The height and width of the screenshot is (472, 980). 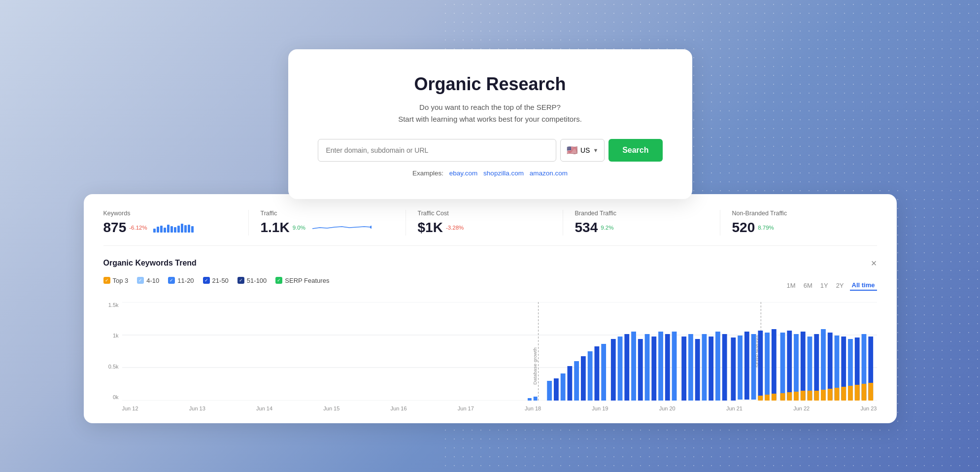 What do you see at coordinates (642, 213) in the screenshot?
I see `stat-branded-label: Branded Traffic` at bounding box center [642, 213].